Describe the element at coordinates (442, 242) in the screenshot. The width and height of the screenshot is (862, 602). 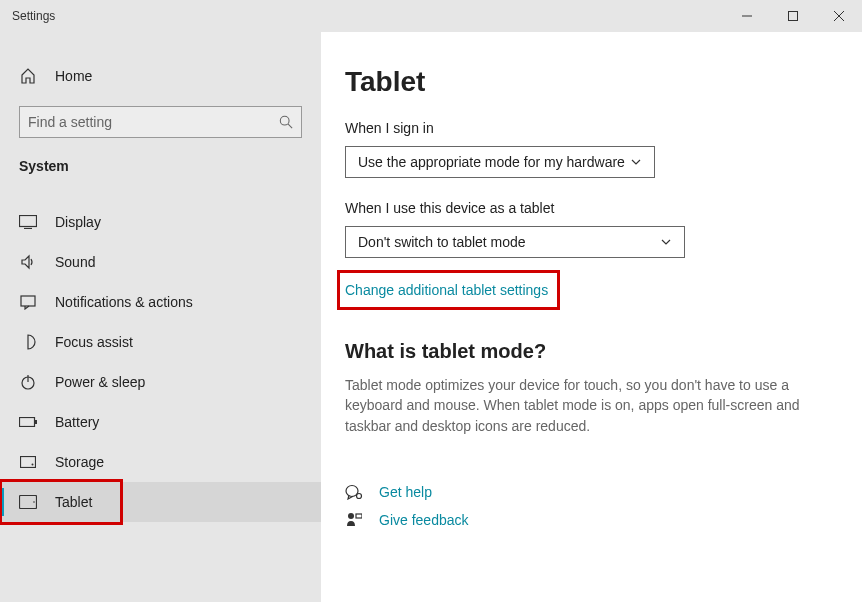
I see `device-value: Don't switch to tablet mode` at that location.